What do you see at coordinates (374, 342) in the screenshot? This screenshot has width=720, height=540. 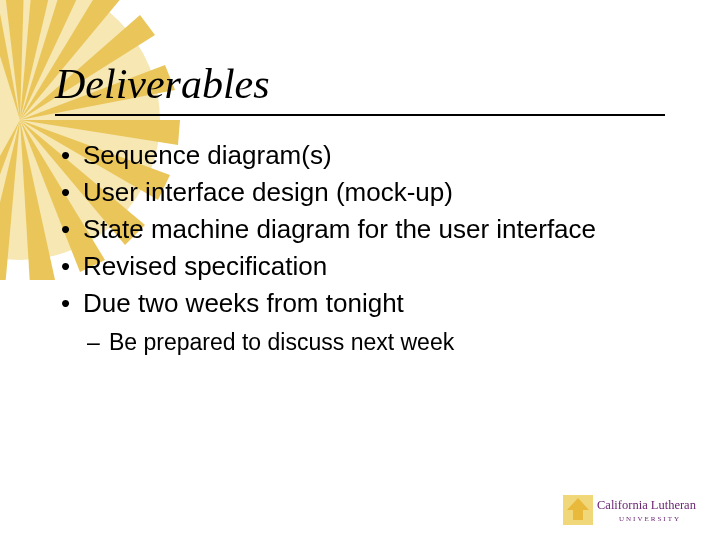 I see `sub-item: Be prepared to discuss next week` at bounding box center [374, 342].